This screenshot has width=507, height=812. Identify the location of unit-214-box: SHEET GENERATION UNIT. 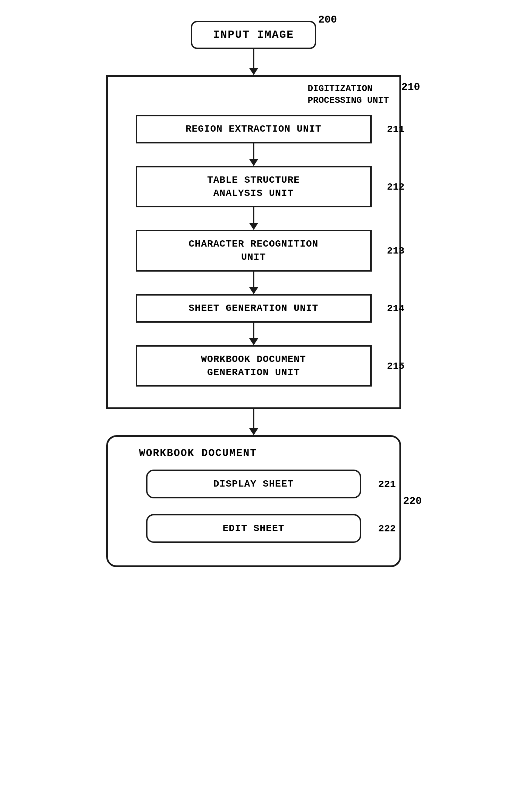
(254, 308).